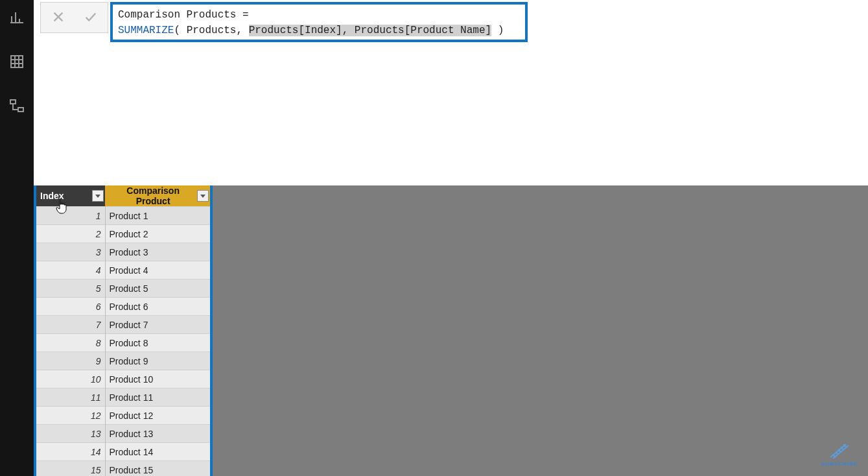  What do you see at coordinates (319, 22) in the screenshot?
I see `dax-formula-editor: Comparison Products = SUMMARIZE( Product…` at bounding box center [319, 22].